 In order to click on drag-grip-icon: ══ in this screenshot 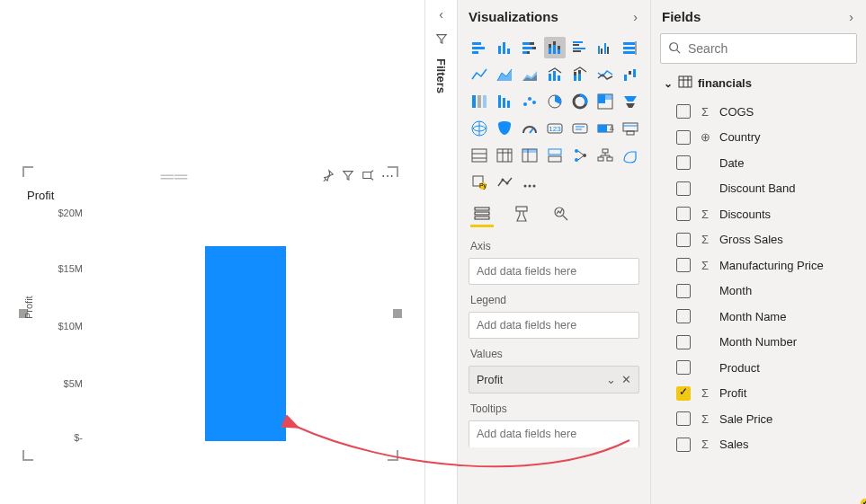, I will do `click(174, 176)`.